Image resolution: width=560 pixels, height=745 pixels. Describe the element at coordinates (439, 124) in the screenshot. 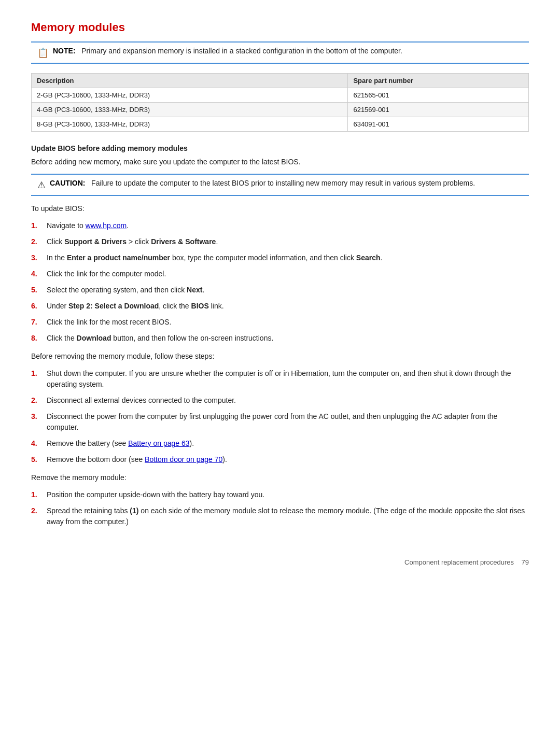

I see `row3-part: 634091-001` at that location.